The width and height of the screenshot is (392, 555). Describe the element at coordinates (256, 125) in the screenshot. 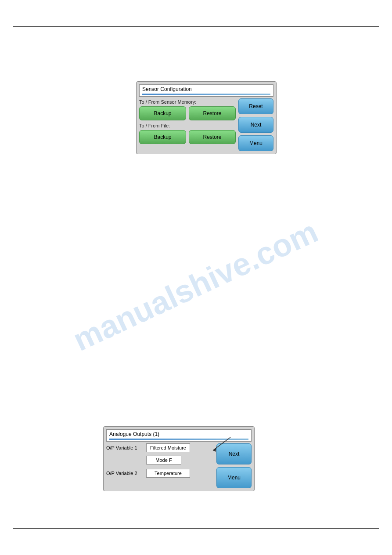

I see `sensor-panel-right: Reset Next Menu` at that location.